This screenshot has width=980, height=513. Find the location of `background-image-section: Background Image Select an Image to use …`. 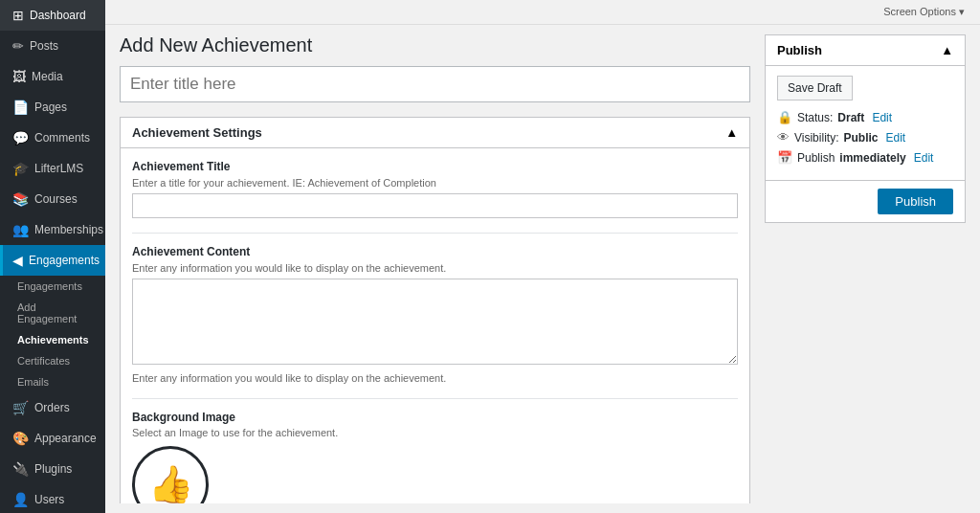

background-image-section: Background Image Select an Image to use … is located at coordinates (434, 457).